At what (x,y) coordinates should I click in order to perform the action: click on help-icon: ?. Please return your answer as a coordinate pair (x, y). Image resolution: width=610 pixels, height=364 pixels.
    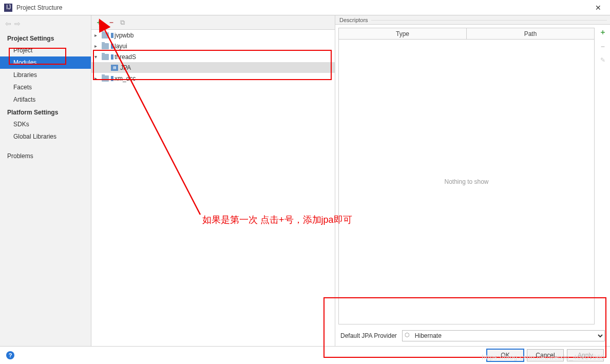
    Looking at the image, I should click on (10, 355).